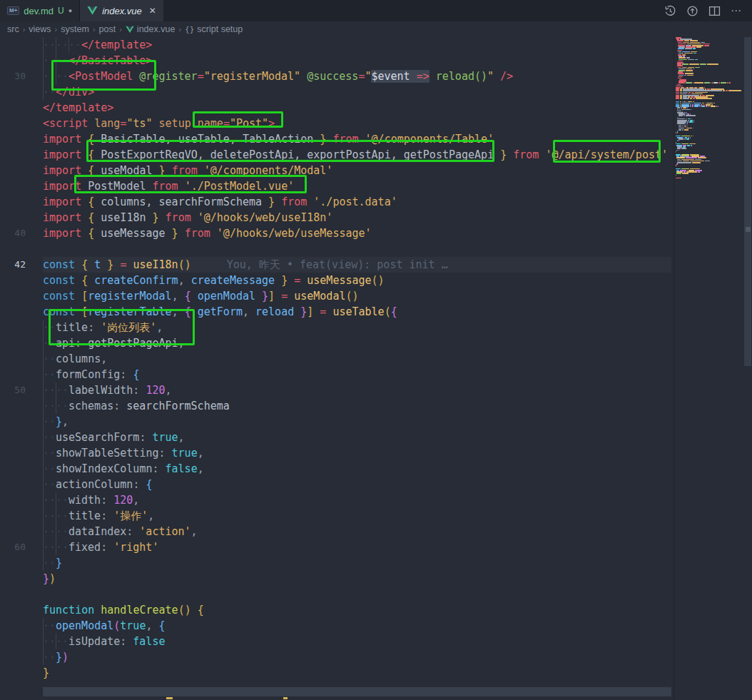 Image resolution: width=752 pixels, height=700 pixels. What do you see at coordinates (335, 469) in the screenshot?
I see `code-line: ··showIndexColumn: false,` at bounding box center [335, 469].